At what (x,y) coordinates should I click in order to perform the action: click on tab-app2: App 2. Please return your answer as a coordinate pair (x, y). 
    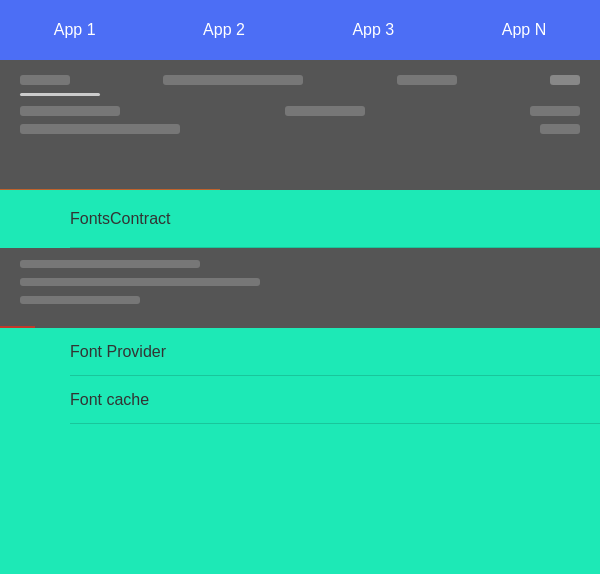
    Looking at the image, I should click on (224, 30).